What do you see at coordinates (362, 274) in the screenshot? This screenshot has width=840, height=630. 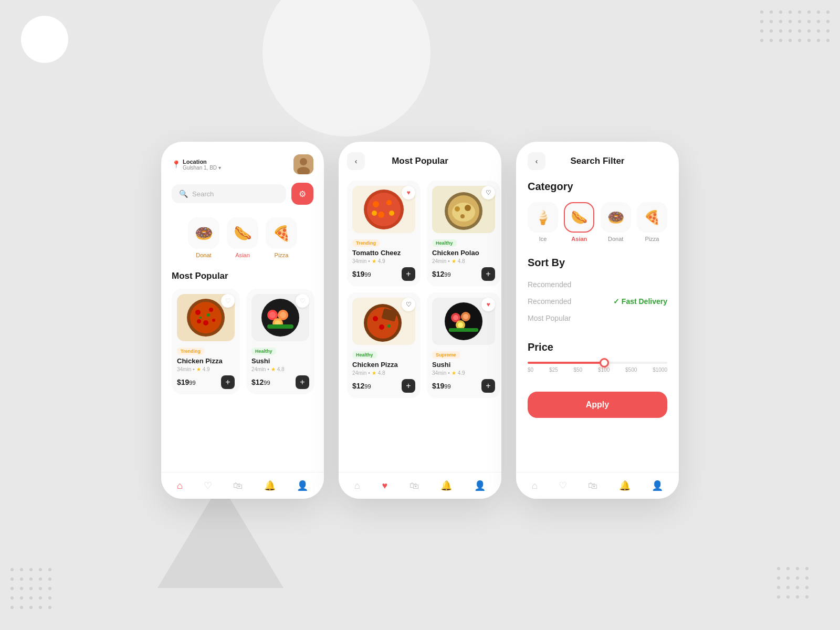 I see `price-tomatto: $1999` at bounding box center [362, 274].